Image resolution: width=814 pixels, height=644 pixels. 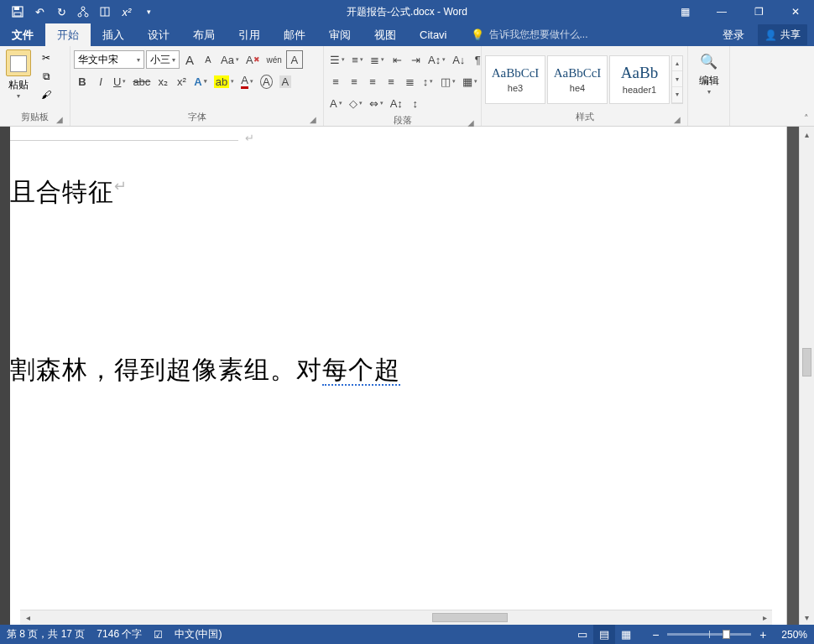 What do you see at coordinates (230, 60) in the screenshot?
I see `change-case-button: Aa▾` at bounding box center [230, 60].